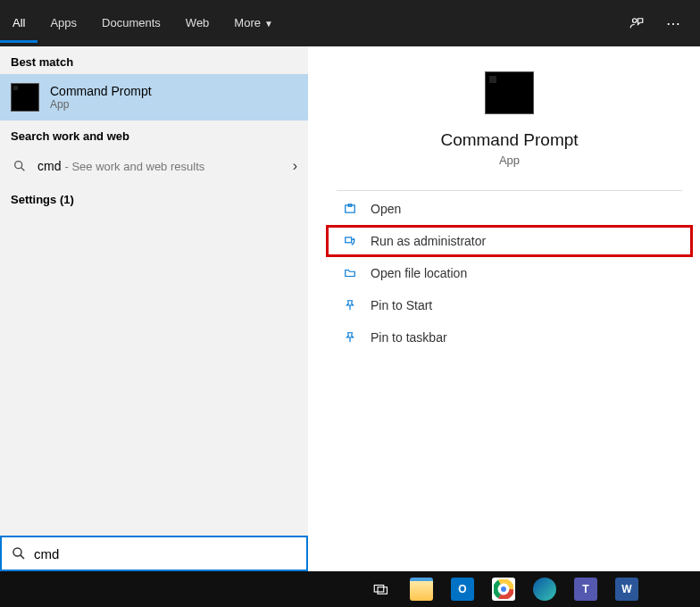 Image resolution: width=700 pixels, height=607 pixels. Describe the element at coordinates (101, 104) in the screenshot. I see `result-subtitle: App` at that location.